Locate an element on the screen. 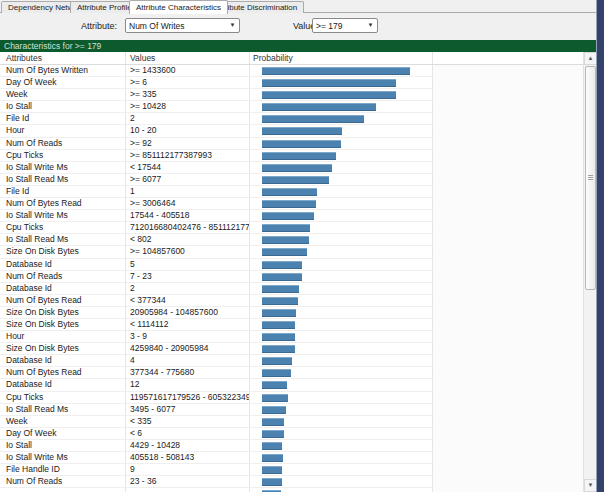 This screenshot has width=604, height=492. table-row: Io Stall Read Ms < 802 is located at coordinates (216, 240).